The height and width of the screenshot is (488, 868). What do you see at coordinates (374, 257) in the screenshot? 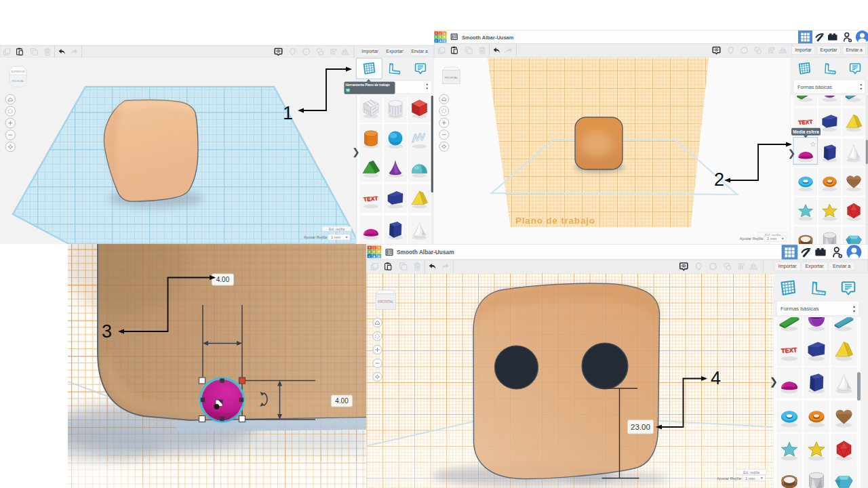
I see `svg-text: A` at bounding box center [374, 257].